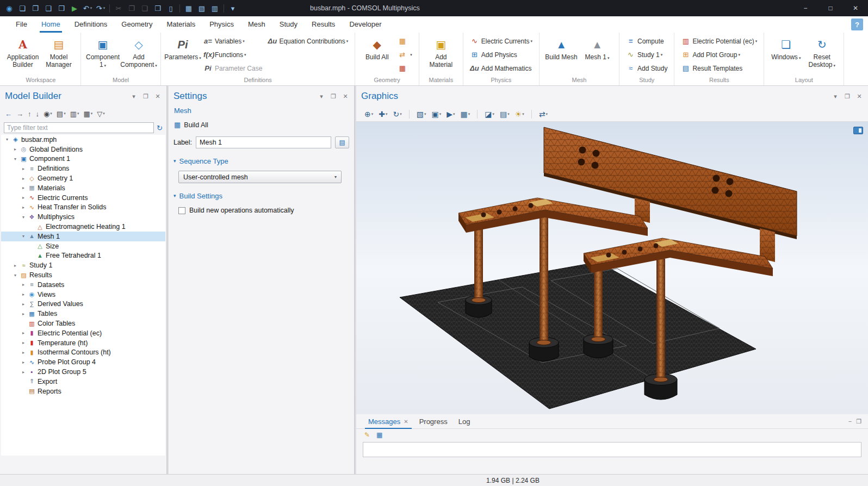  I want to click on add-component-button: ◇Add Component▾, so click(139, 54).